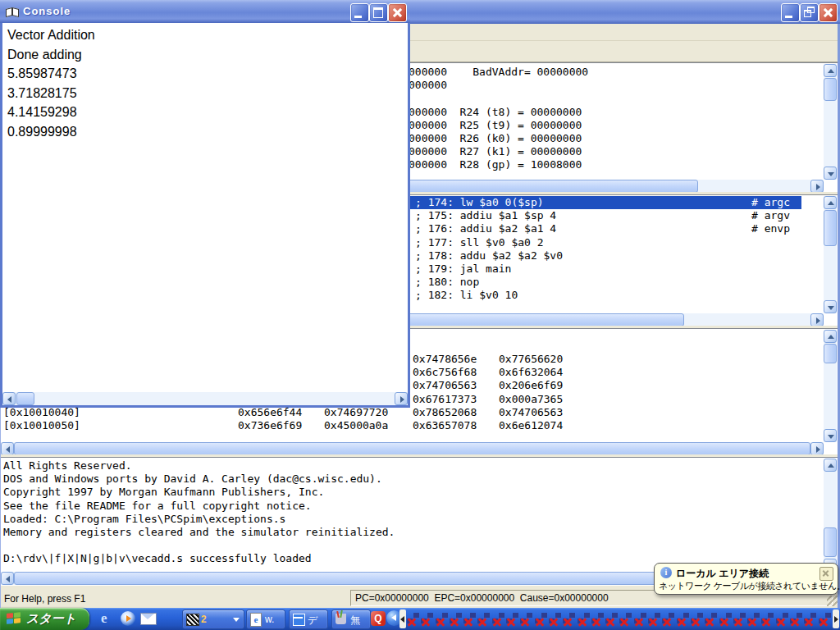  What do you see at coordinates (199, 466) in the screenshot?
I see `message-line: All Rights Reserved.` at bounding box center [199, 466].